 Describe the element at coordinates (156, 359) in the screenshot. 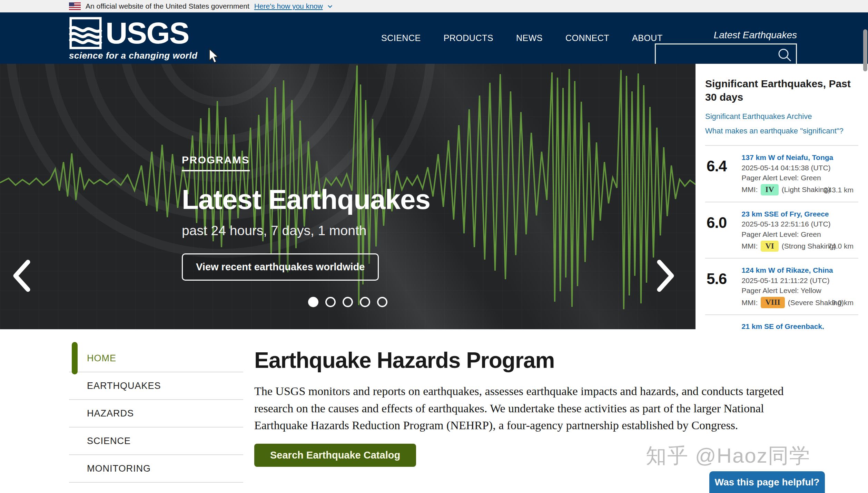

I see `sidenav-home: HOME` at that location.